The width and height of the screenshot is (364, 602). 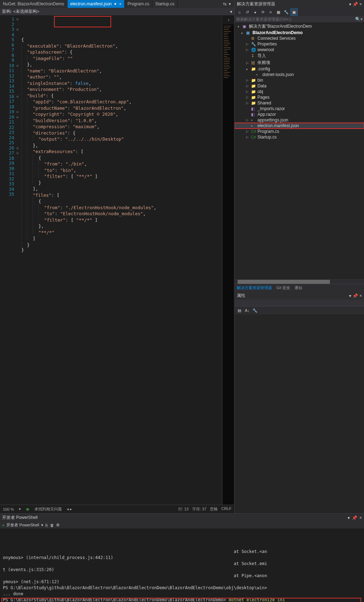 I want to click on properties-panel: 属性 ▾📌× ▤ A↓ 🔧, so click(x=299, y=402).